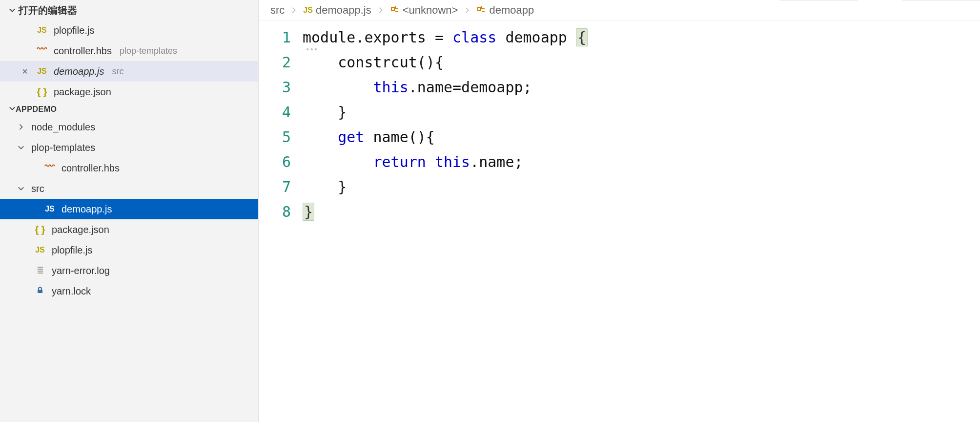 The image size is (980, 422). I want to click on breadcrumb: srcJSdemoapp.js<unknown>demoapp, so click(619, 11).